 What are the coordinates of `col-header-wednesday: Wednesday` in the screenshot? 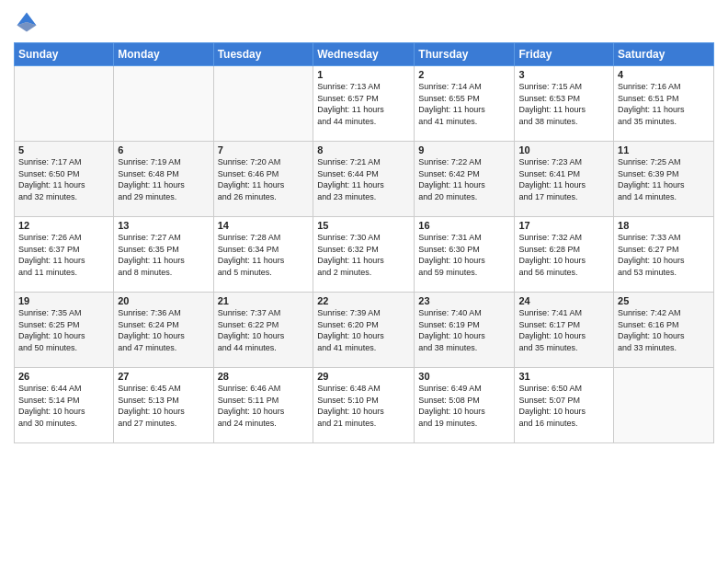 It's located at (364, 55).